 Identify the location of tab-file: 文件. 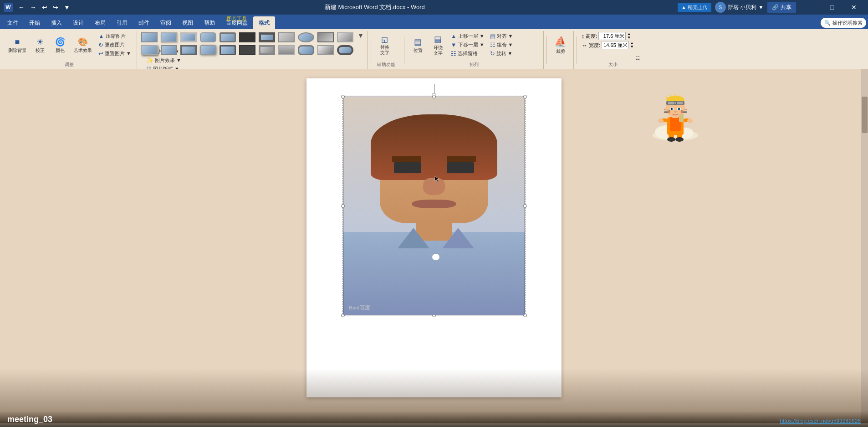
(13, 23).